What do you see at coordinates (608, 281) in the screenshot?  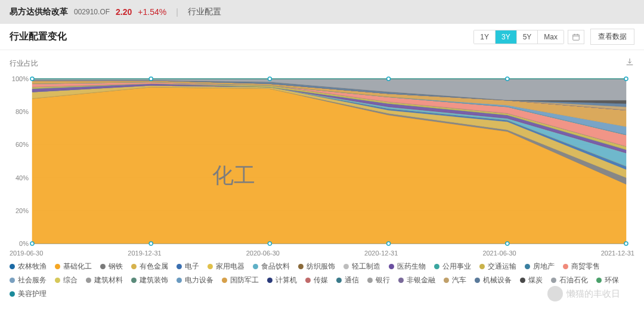 I see `legend-item: 环保` at bounding box center [608, 281].